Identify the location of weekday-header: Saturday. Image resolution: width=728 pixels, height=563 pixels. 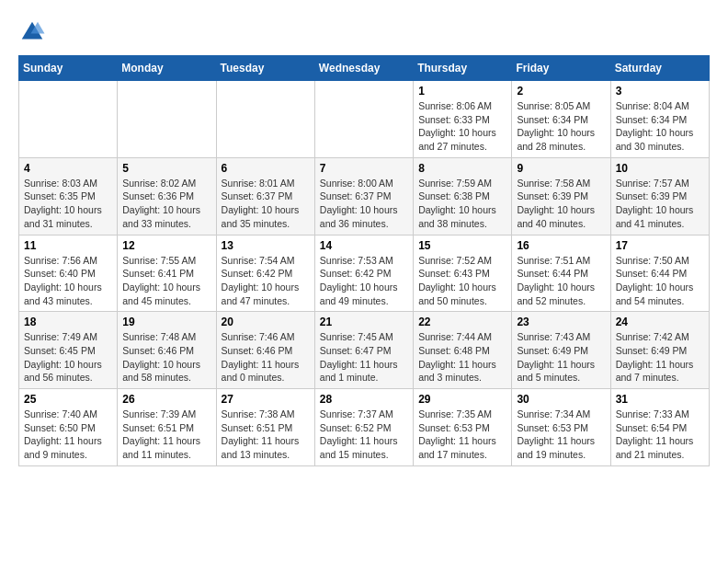
(660, 68).